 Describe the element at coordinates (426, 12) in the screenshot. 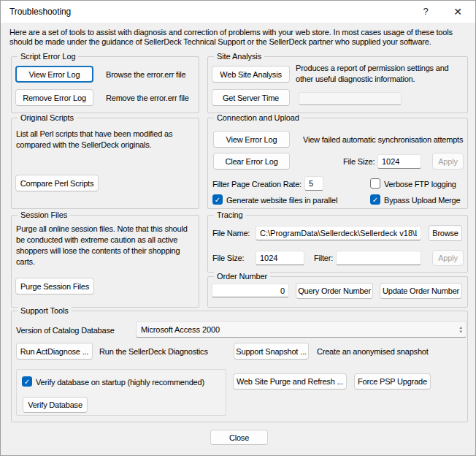

I see `help-icon: ?` at that location.